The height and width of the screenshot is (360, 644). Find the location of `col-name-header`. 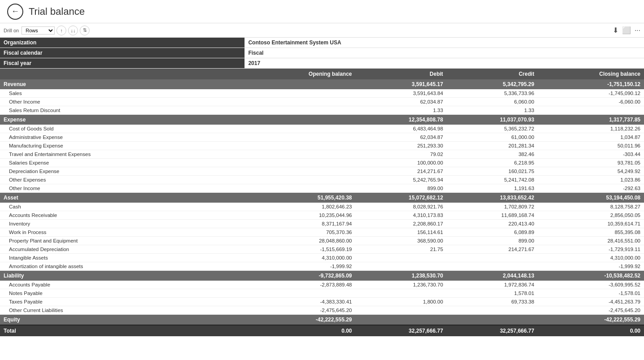

col-name-header is located at coordinates (122, 74).